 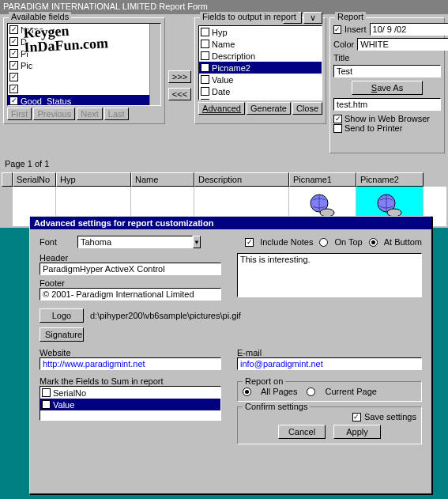 What do you see at coordinates (155, 65) in the screenshot?
I see `scrollbar-vertical` at bounding box center [155, 65].